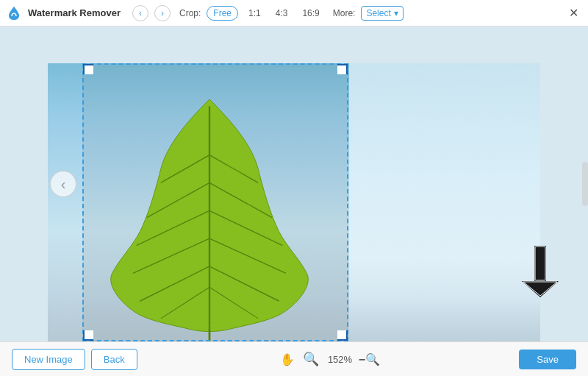 This screenshot has height=376, width=588. I want to click on crop-free-button: Free, so click(222, 13).